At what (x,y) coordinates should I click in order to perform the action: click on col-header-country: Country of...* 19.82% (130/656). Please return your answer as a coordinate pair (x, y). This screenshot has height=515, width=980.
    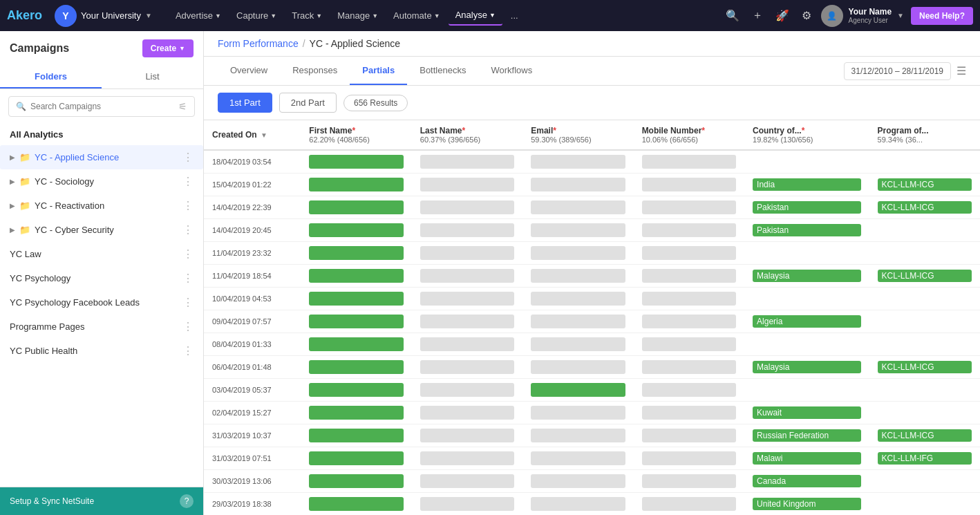
    Looking at the image, I should click on (807, 135).